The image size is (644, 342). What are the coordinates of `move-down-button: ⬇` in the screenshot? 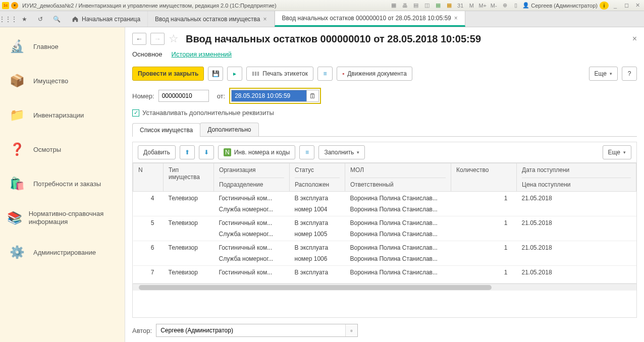 It's located at (206, 152).